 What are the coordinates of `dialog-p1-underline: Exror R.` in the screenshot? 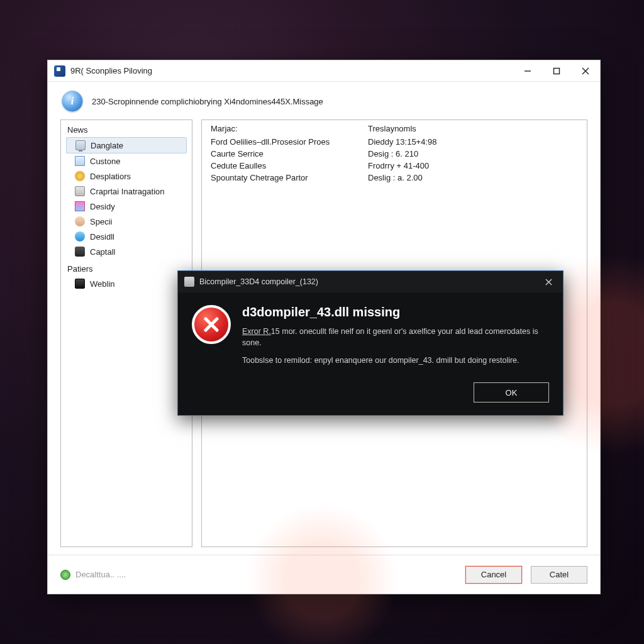 It's located at (257, 331).